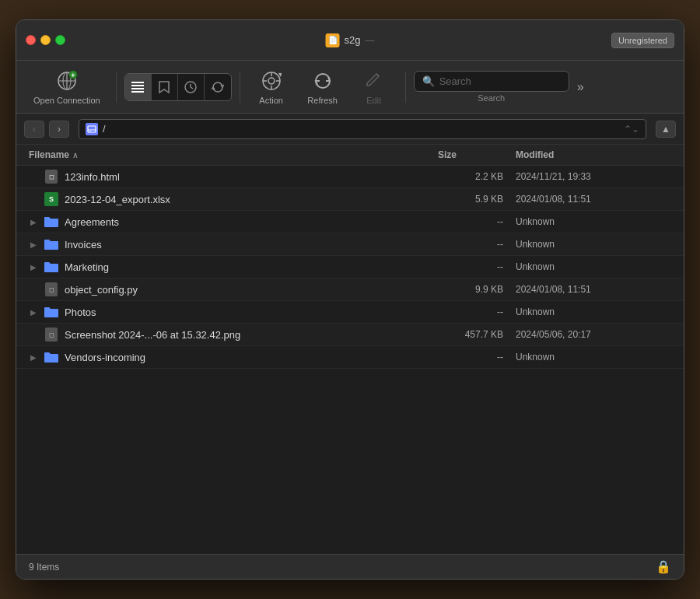  I want to click on file-row: ◻ Screenshot 2024-...-06 at 15.32.42.png…, so click(350, 335).